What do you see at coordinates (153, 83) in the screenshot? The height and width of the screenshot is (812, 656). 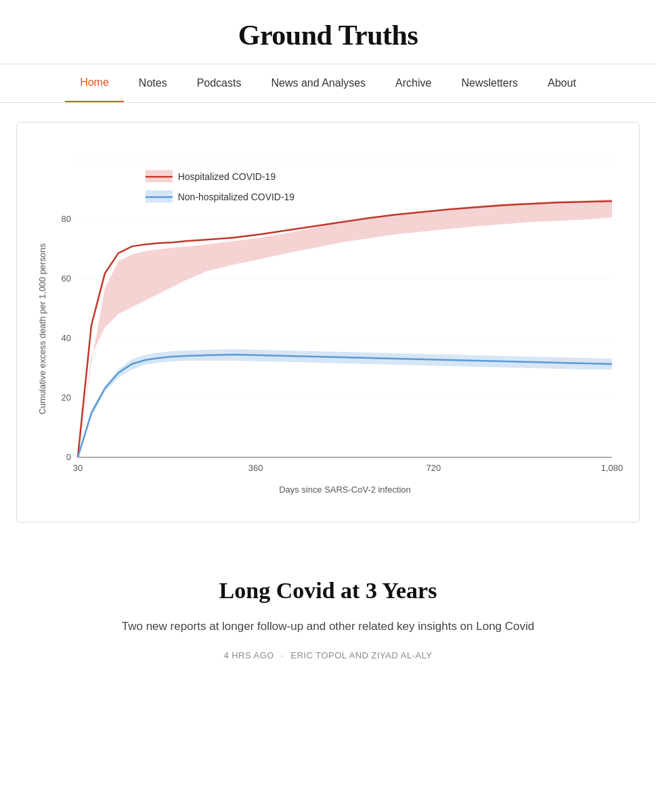 I see `nav-item-notes: Notes` at bounding box center [153, 83].